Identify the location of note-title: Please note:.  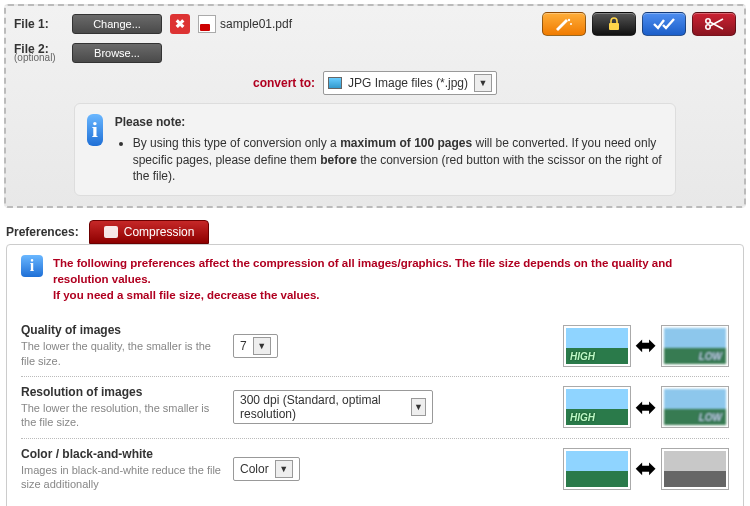
(389, 122).